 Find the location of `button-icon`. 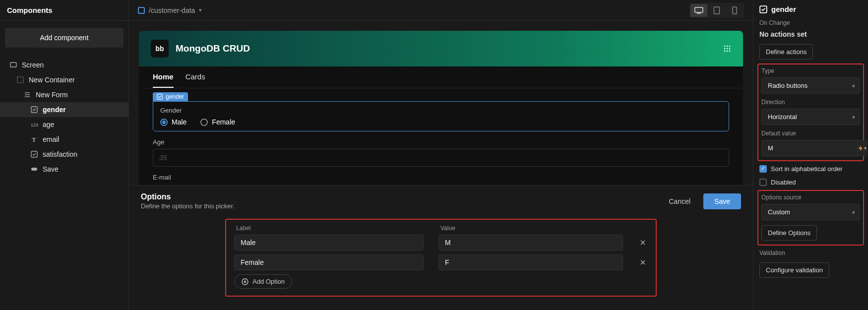

button-icon is located at coordinates (34, 169).